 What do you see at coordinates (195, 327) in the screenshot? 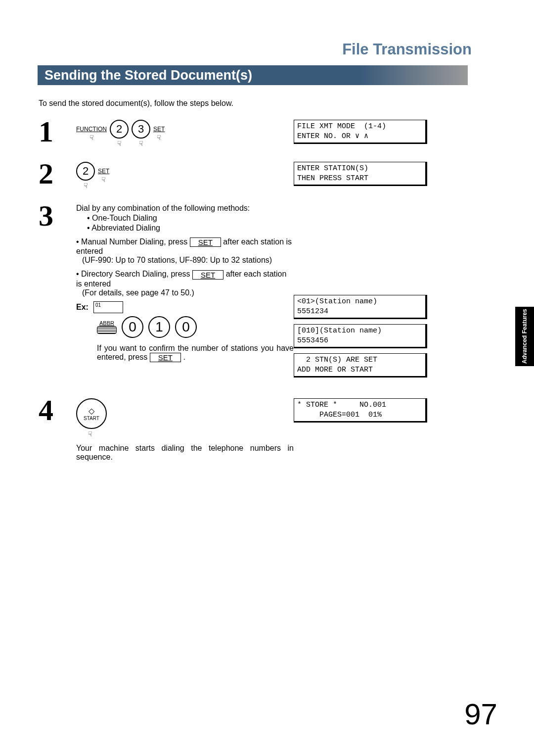
I see `abbr-row: ABBR 0 1 0` at bounding box center [195, 327].